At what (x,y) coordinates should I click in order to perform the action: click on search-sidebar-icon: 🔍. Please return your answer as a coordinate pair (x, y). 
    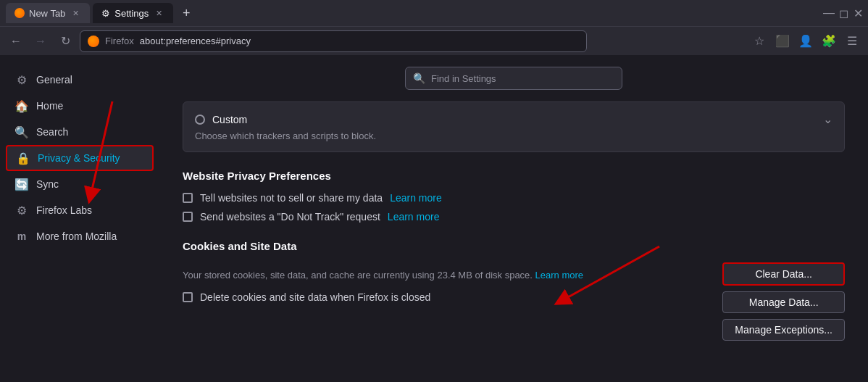
    Looking at the image, I should click on (22, 132).